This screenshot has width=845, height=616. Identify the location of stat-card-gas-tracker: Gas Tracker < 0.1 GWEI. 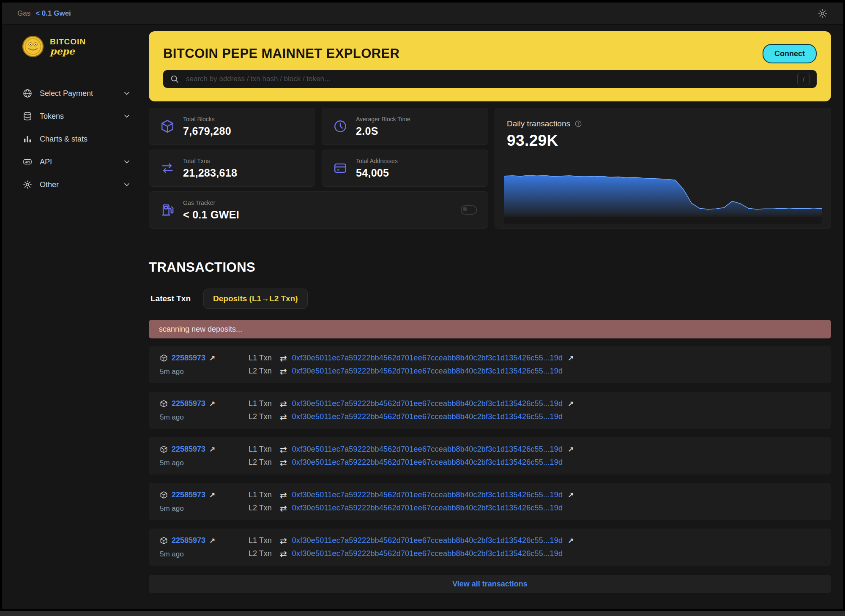
(319, 210).